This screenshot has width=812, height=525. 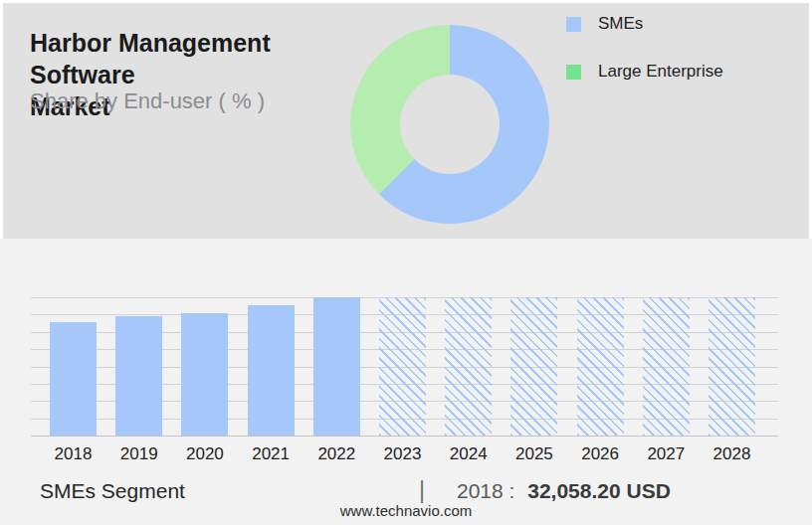 I want to click on bar-2020, so click(x=205, y=374).